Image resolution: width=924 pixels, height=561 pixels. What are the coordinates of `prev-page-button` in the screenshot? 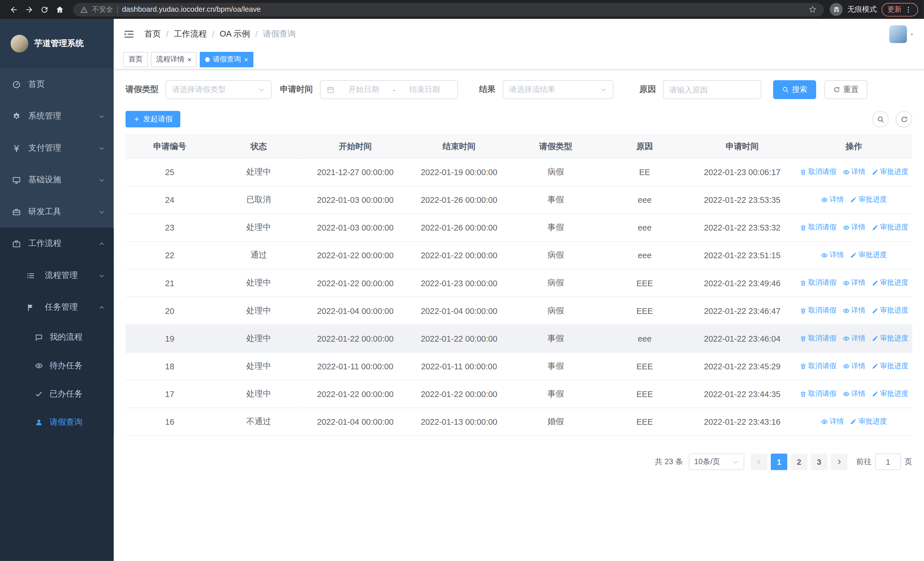 It's located at (759, 462).